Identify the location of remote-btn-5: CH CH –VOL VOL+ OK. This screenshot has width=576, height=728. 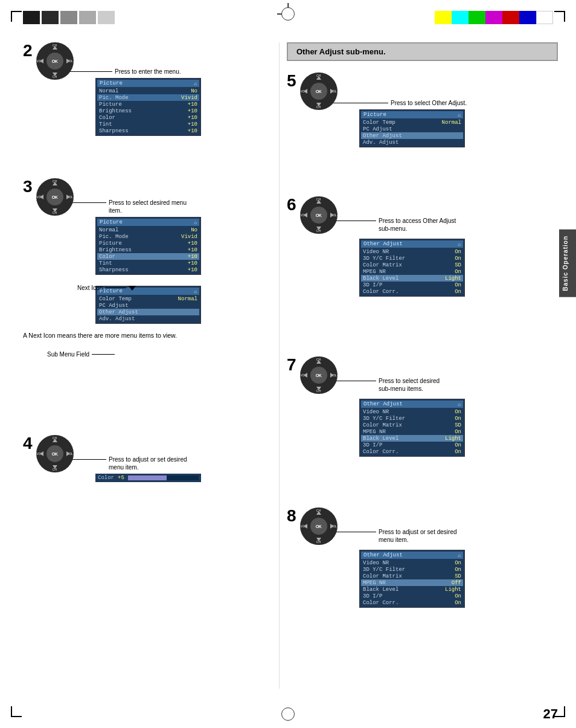
(319, 91).